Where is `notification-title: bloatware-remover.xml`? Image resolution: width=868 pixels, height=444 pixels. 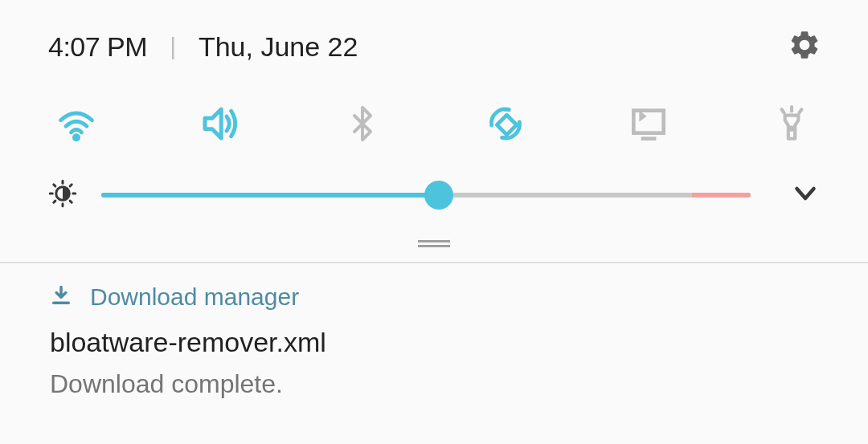 notification-title: bloatware-remover.xml is located at coordinates (434, 342).